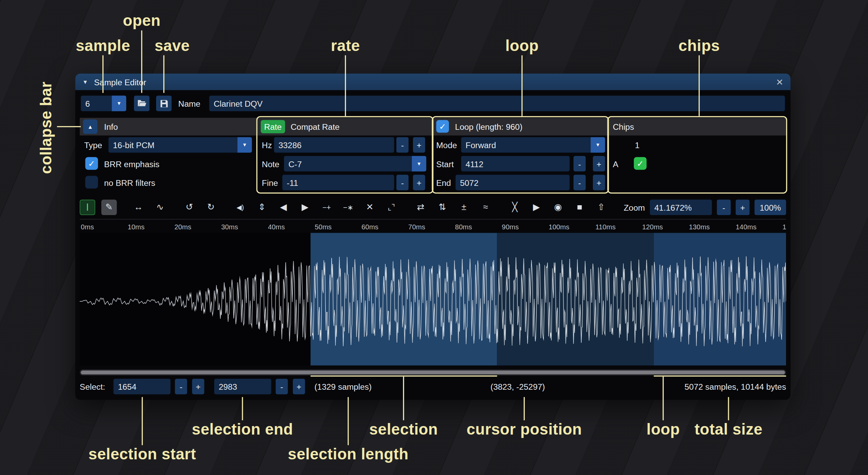 This screenshot has height=475, width=868. I want to click on apply-silence-icon: −∗, so click(348, 208).